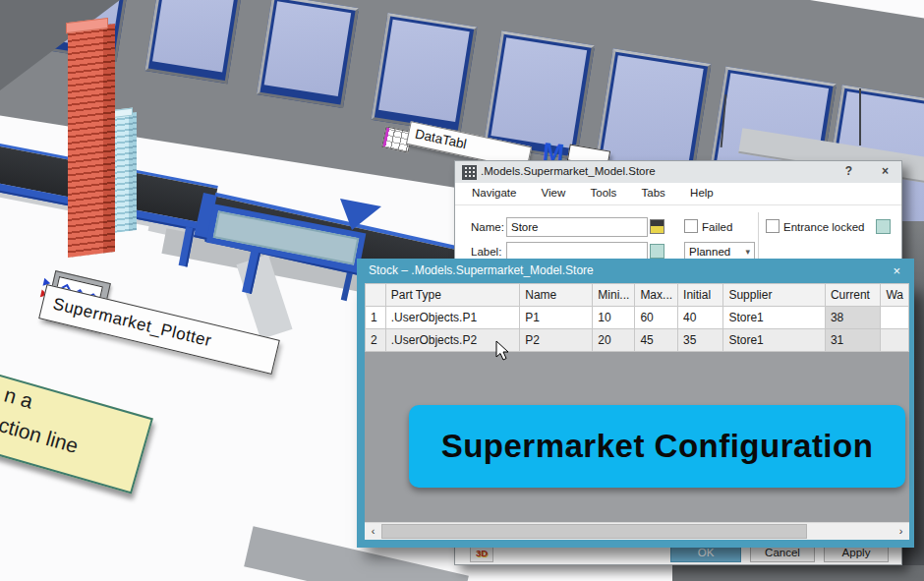  What do you see at coordinates (678, 195) in the screenshot?
I see `store-menubar: Navigate View Tools Tabs Help` at bounding box center [678, 195].